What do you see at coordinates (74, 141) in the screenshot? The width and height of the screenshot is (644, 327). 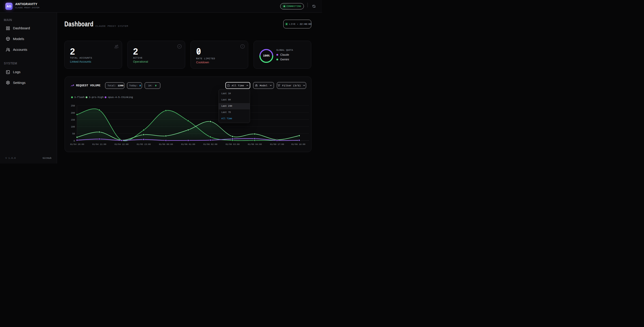 I see `svg-text: 0` at bounding box center [74, 141].